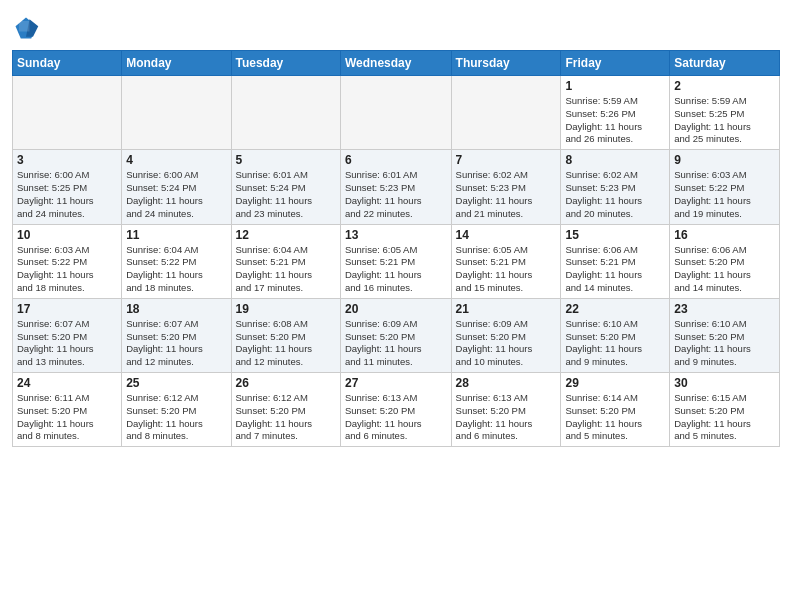 Image resolution: width=792 pixels, height=612 pixels. Describe the element at coordinates (725, 113) in the screenshot. I see `day-cell: 2Sunrise: 5:59 AMSunset: 5:25 PMDaylight…` at that location.